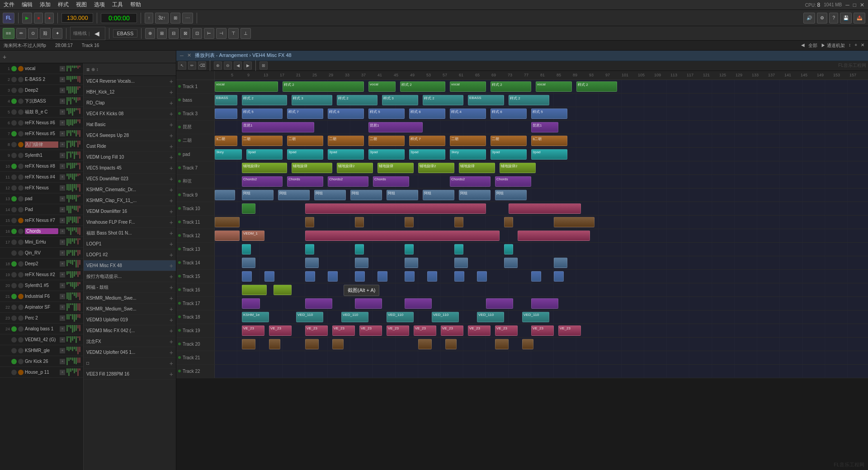  Describe the element at coordinates (136, 5) in the screenshot. I see `menu-help: 帮助` at that location.